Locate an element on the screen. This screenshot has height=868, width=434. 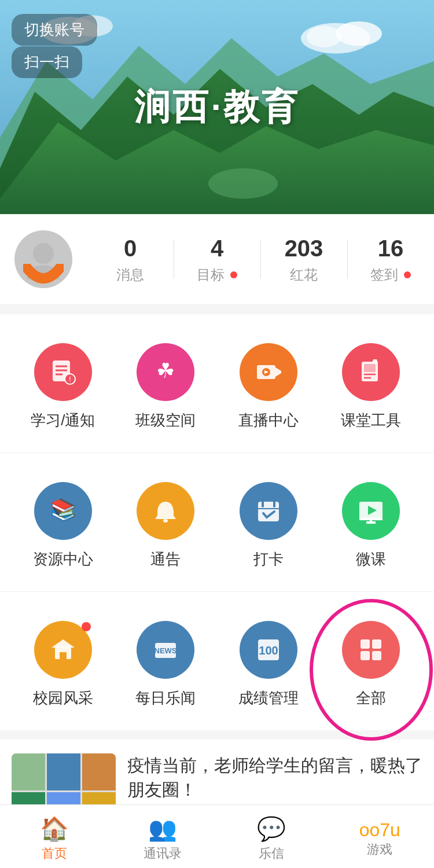
avatar-wrapper is located at coordinates (43, 259).